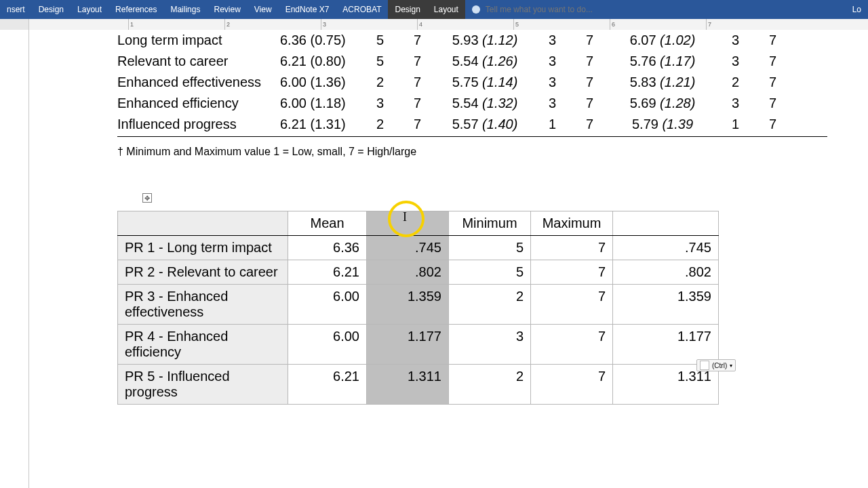 The width and height of the screenshot is (868, 488). Describe the element at coordinates (719, 366) in the screenshot. I see `paste-options-label: (Ctrl)` at that location.